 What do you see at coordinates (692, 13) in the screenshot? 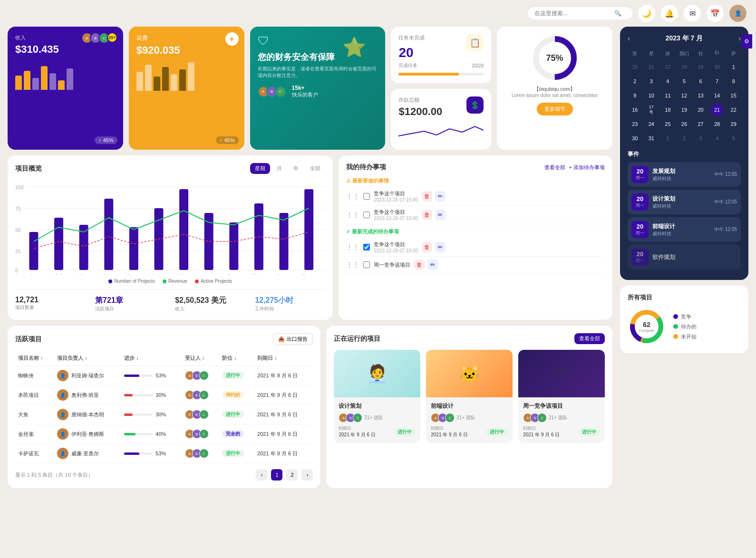
I see `mail-button: ✉` at bounding box center [692, 13].